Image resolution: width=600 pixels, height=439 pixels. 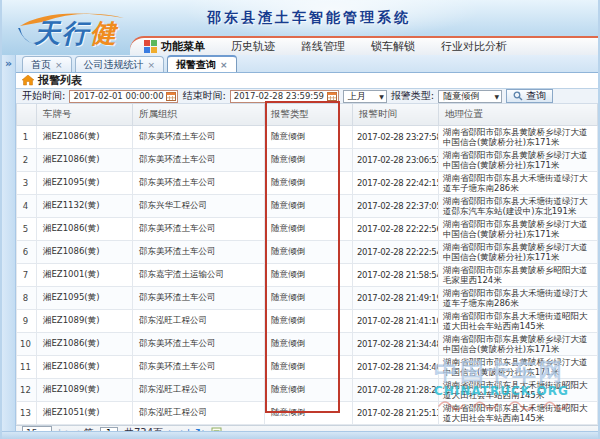 What do you see at coordinates (309, 18) in the screenshot?
I see `page-title: 邵东县渣土车智能管理系统` at bounding box center [309, 18].